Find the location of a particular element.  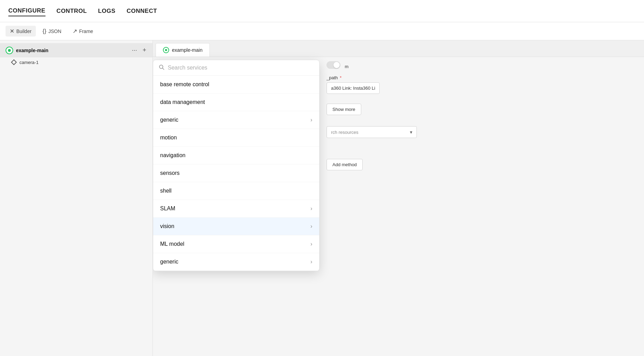

chevron-right-icon-generic2: › is located at coordinates (311, 262).